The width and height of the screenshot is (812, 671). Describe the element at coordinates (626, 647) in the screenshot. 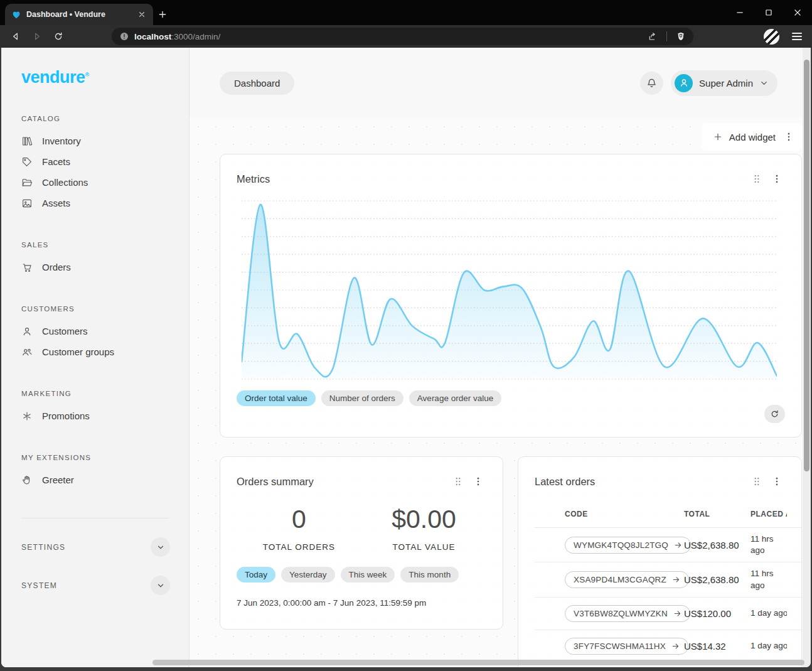

I see `order-code-link: 3FY7FSCWSHMA11HX` at that location.